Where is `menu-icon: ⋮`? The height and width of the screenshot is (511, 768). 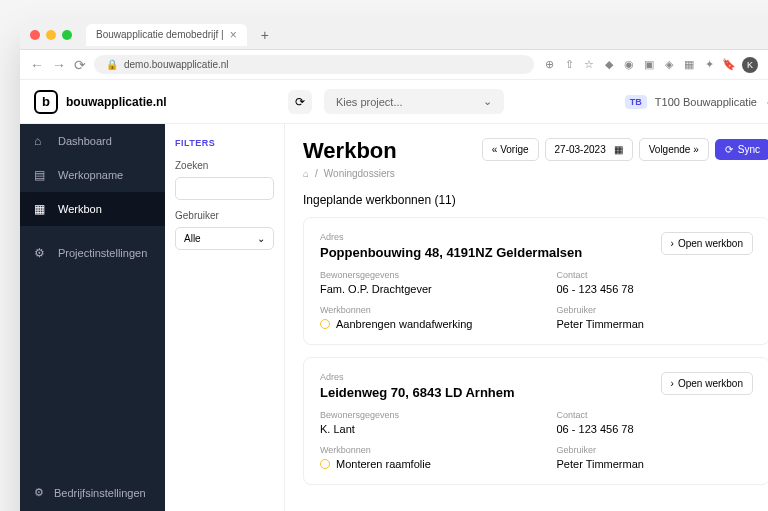
menu-icon: ⋮ is located at coordinates (766, 65).